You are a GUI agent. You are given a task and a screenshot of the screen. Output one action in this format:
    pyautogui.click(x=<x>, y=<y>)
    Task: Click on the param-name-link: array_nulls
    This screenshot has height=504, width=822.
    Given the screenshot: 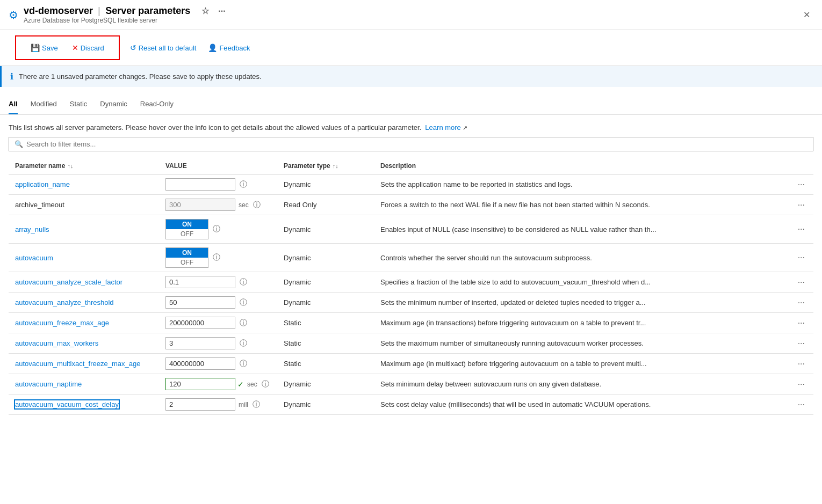 What is the action you would take?
    pyautogui.click(x=32, y=230)
    